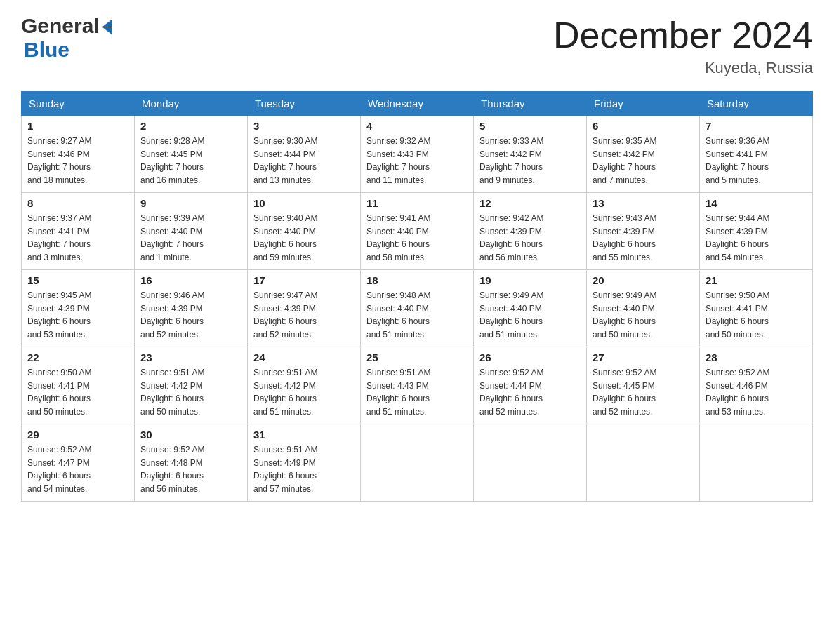 The height and width of the screenshot is (644, 834). I want to click on day-info: Sunrise: 9:52 AMSunset: 4:46 PMDaylight:…, so click(756, 392).